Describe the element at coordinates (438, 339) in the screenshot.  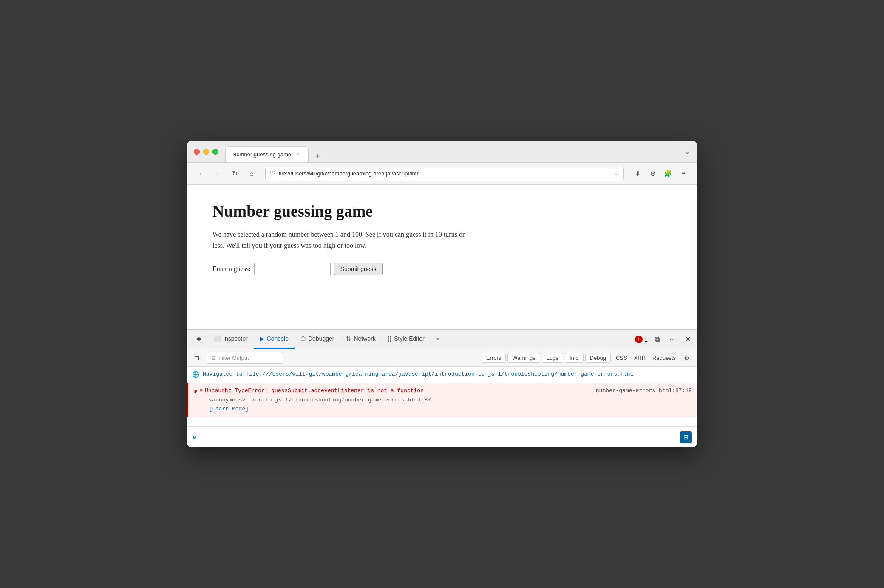
I see `more-tabs-icon: »` at that location.